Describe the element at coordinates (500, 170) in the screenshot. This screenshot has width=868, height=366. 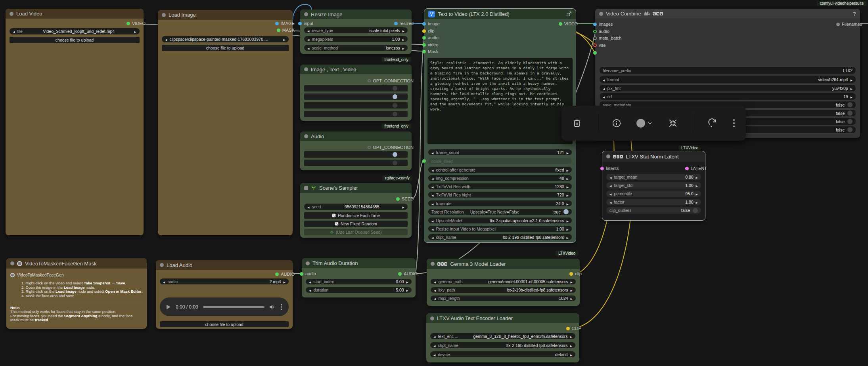
I see `widget-control-after-generate: control after generate fixed` at that location.